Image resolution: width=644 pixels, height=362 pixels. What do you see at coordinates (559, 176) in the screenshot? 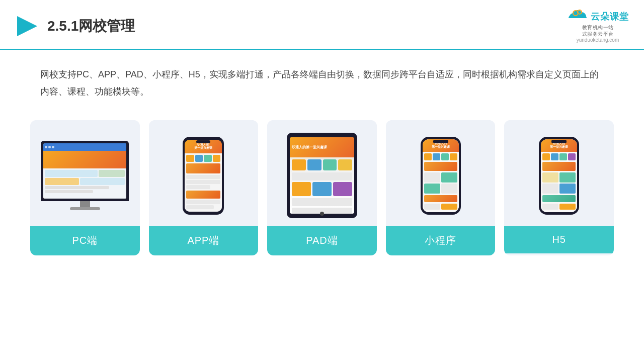
I see `phone-h5-screen: 职通人的第一堂兴趣课` at bounding box center [559, 176].